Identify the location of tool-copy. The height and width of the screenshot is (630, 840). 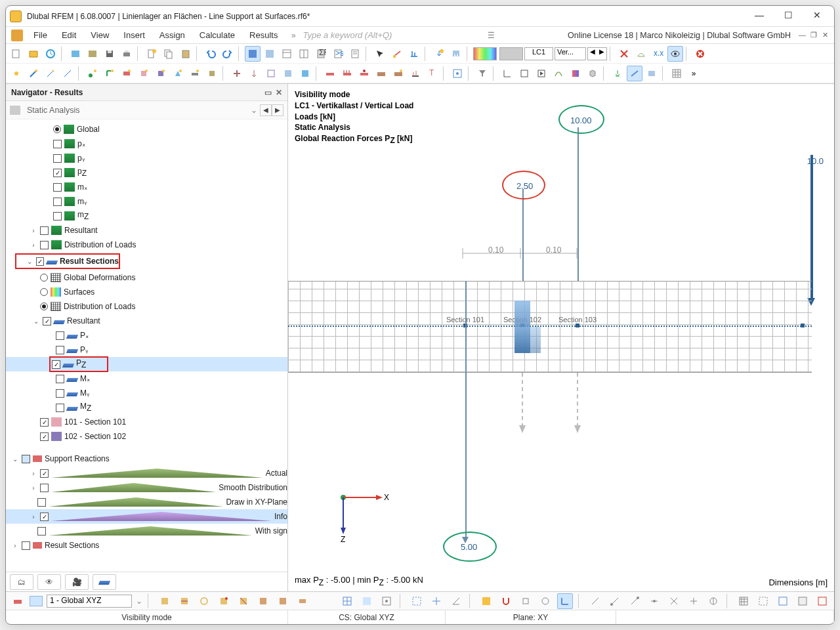
(169, 54).